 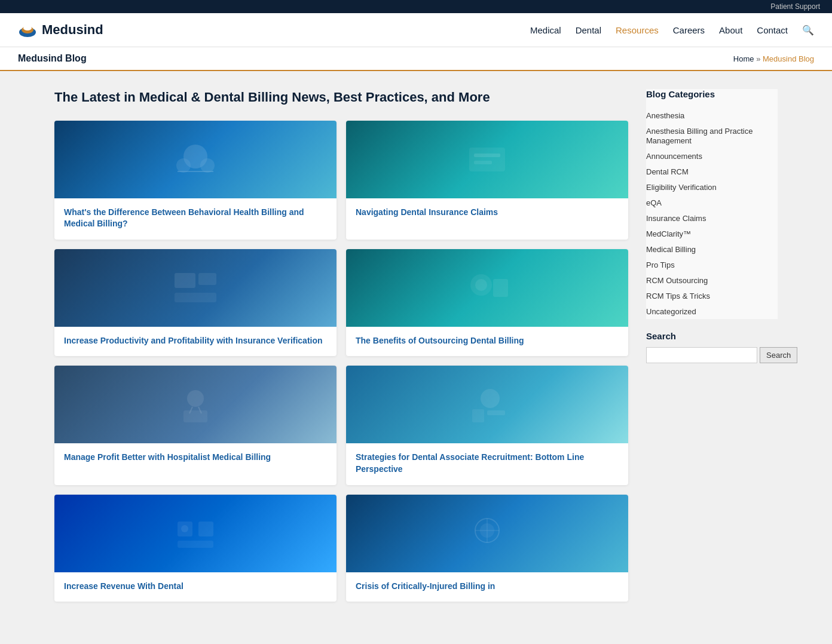 What do you see at coordinates (195, 303) in the screenshot?
I see `blog-card-insurance-verification: Increase Productivity and Profitability …` at bounding box center [195, 303].